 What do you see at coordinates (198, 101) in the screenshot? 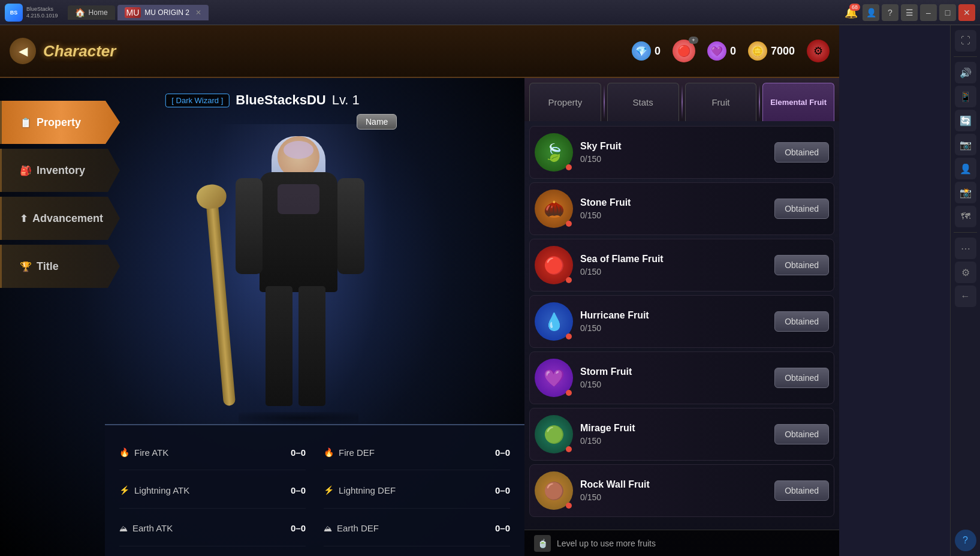
I see `class-badge-text: Dark Wizard` at bounding box center [198, 101].